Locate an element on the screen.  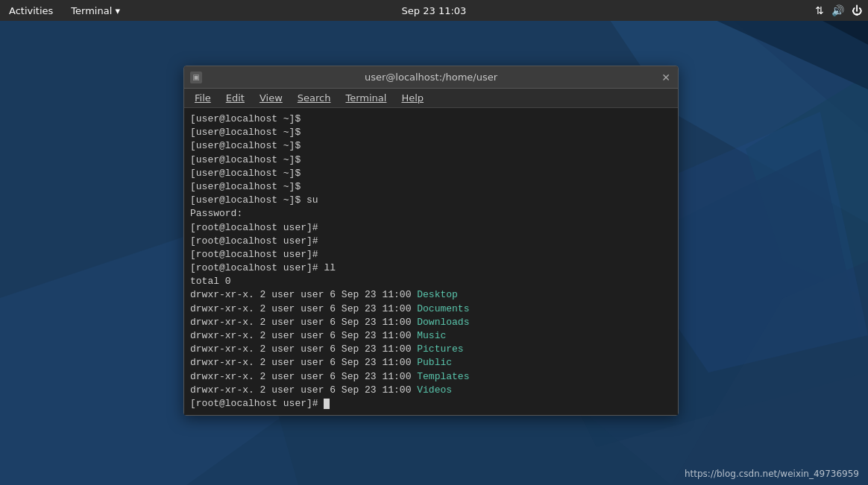
terminal-titlebar-left: ▣ is located at coordinates (196, 77).